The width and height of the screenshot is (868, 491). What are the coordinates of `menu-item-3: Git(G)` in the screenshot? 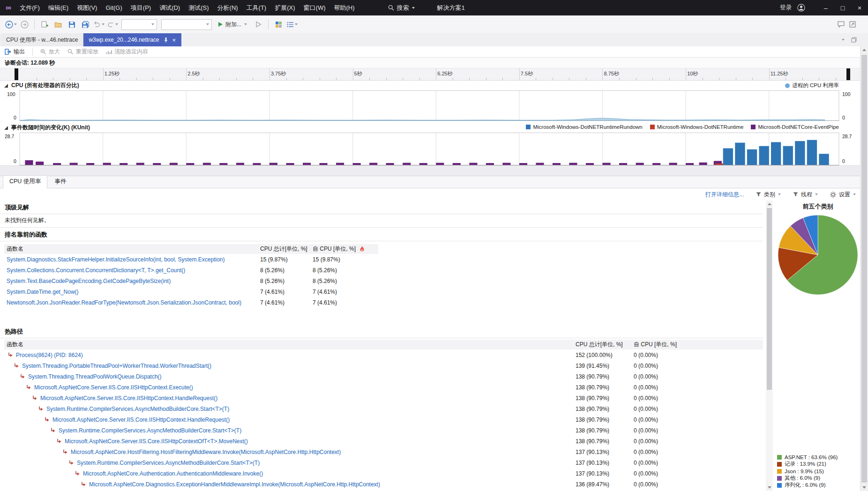 It's located at (113, 7).